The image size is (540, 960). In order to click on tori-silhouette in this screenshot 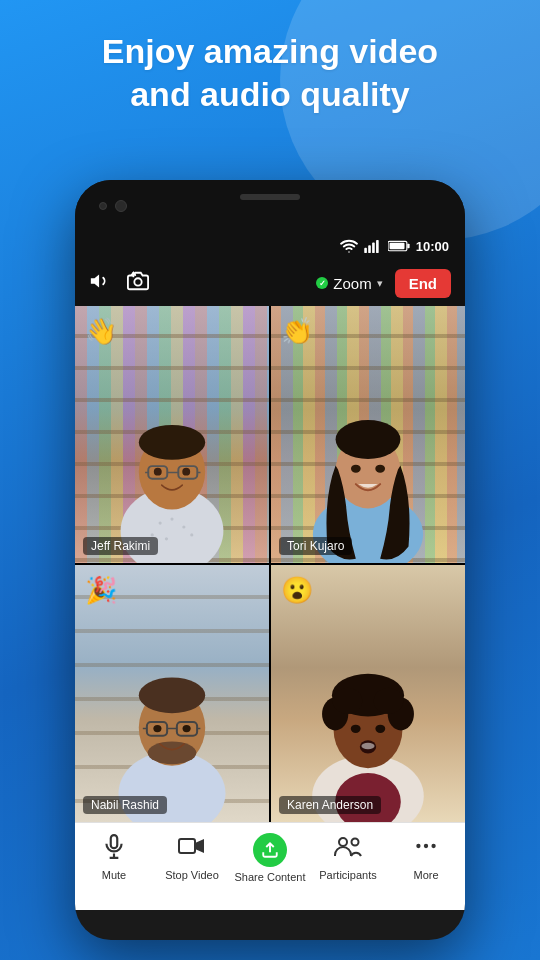, I will do `click(368, 458)`.